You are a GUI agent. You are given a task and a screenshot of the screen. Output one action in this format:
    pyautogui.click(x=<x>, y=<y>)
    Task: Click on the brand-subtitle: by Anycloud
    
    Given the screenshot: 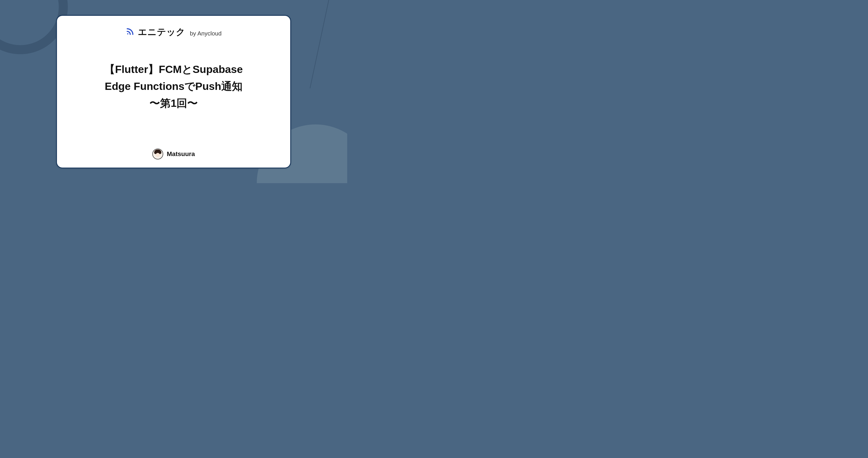 What is the action you would take?
    pyautogui.click(x=206, y=34)
    